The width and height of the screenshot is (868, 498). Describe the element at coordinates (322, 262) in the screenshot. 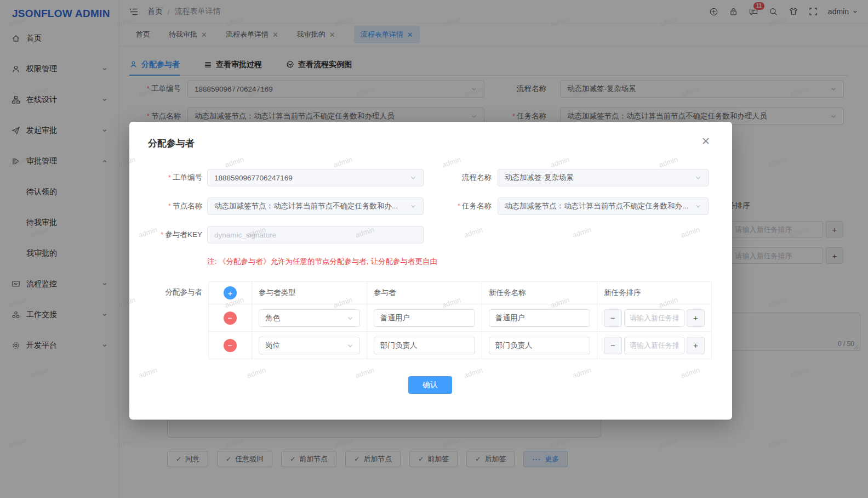

I see `dialog-note: 注: 《分配参与者》允许为任意的节点分配参与者, 让分配参与者更自由` at that location.